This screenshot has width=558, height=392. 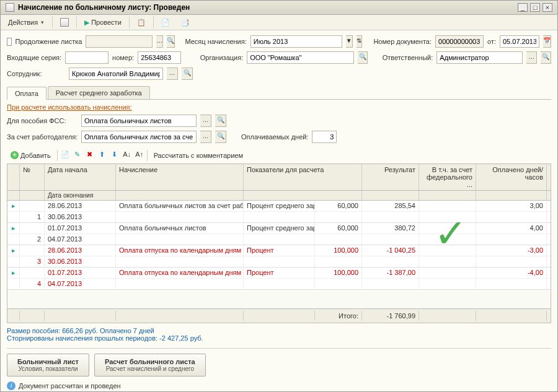 I want to click on org-input, so click(x=300, y=58).